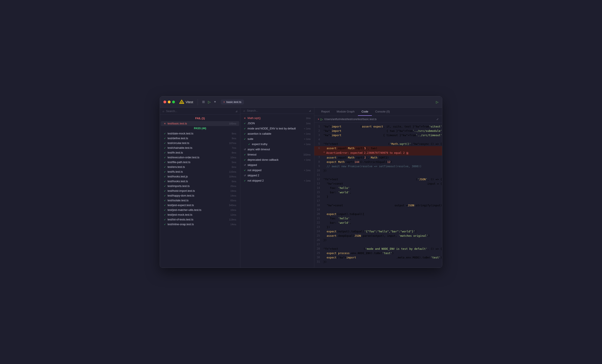 This screenshot has width=602, height=364. Describe the element at coordinates (378, 140) in the screenshot. I see `code-line: 4` at that location.